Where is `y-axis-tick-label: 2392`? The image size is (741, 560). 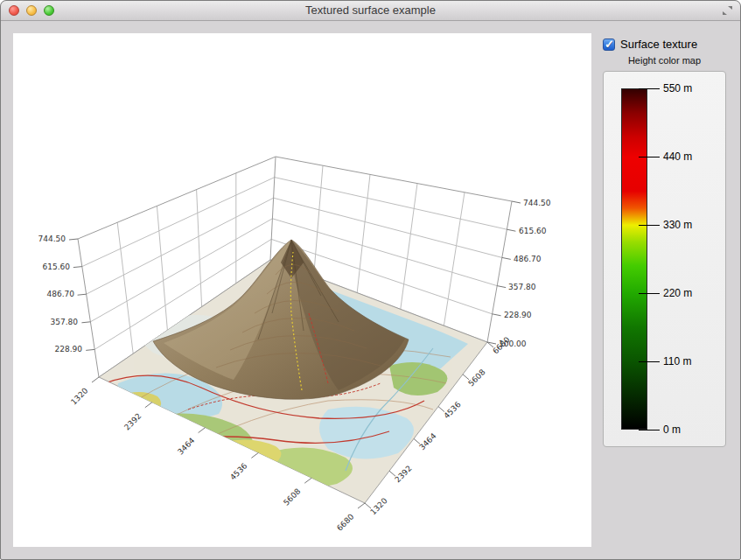 y-axis-tick-label: 2392 is located at coordinates (402, 474).